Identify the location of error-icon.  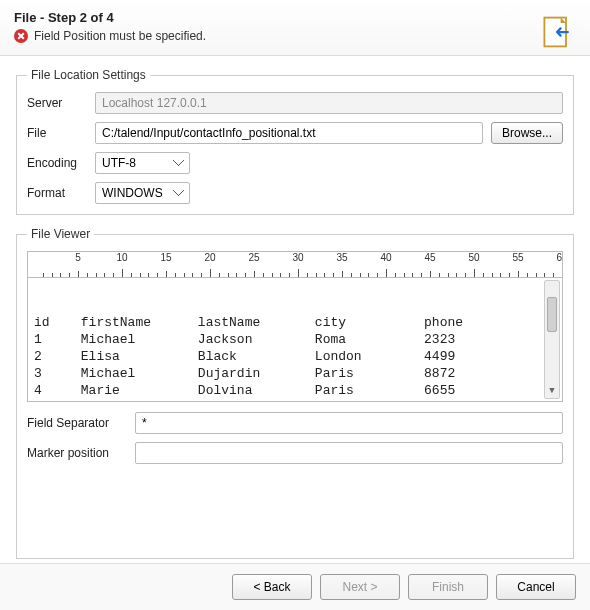
(21, 36).